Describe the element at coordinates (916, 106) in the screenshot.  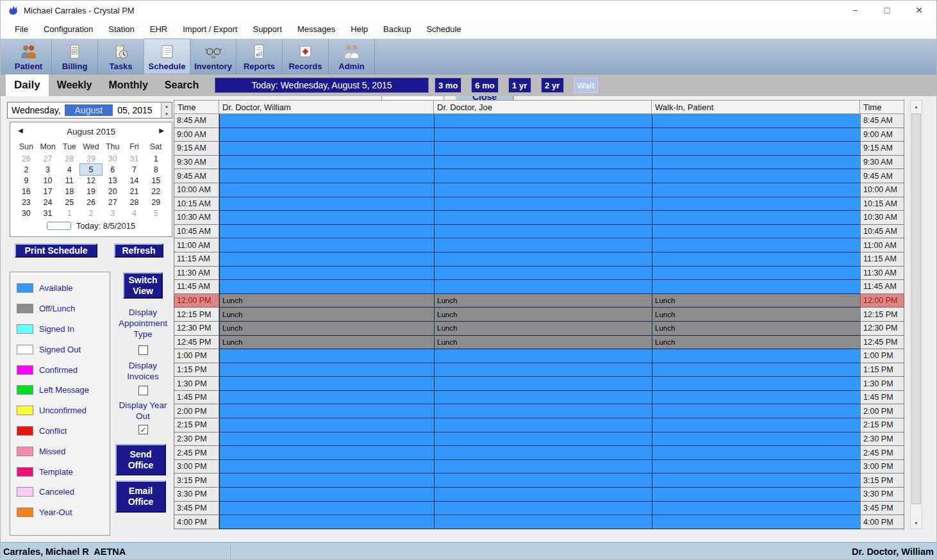
I see `scroll-up-icon: ▲` at that location.